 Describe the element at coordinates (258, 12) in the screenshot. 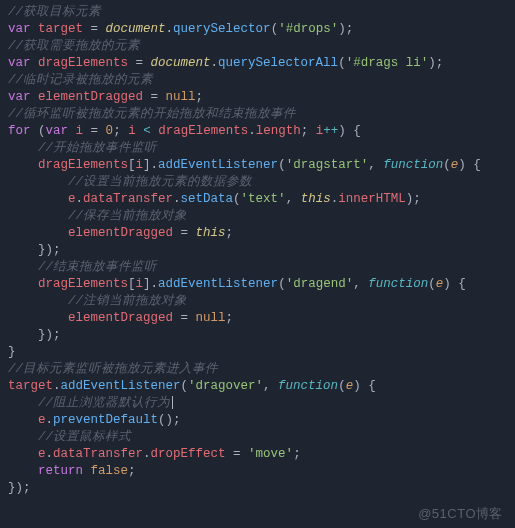

I see `code-line: //获取目标元素` at that location.